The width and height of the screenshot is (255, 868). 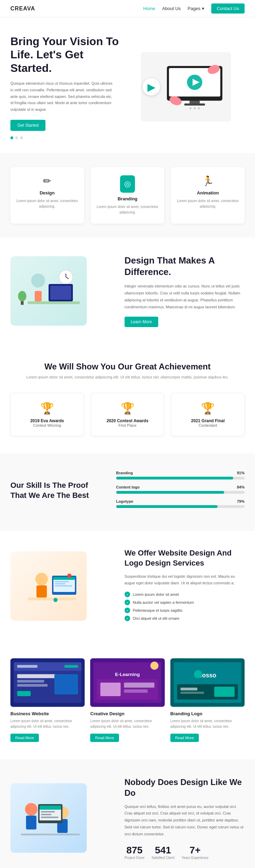 What do you see at coordinates (241, 487) in the screenshot?
I see `skill-percent-logo: 84%` at bounding box center [241, 487].